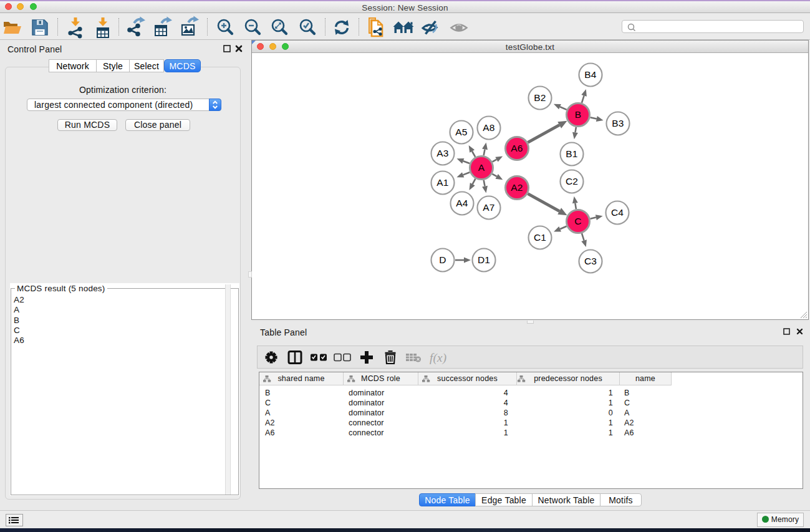 Image resolution: width=810 pixels, height=532 pixels. I want to click on svg-text: A3, so click(443, 153).